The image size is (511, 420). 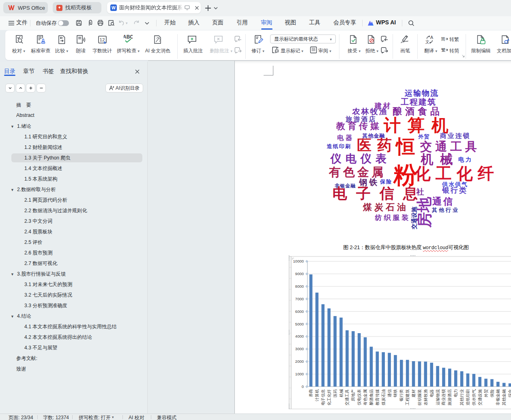 What do you see at coordinates (444, 397) in the screenshot?
I see `svg-text: 商业连锁` at bounding box center [444, 397].